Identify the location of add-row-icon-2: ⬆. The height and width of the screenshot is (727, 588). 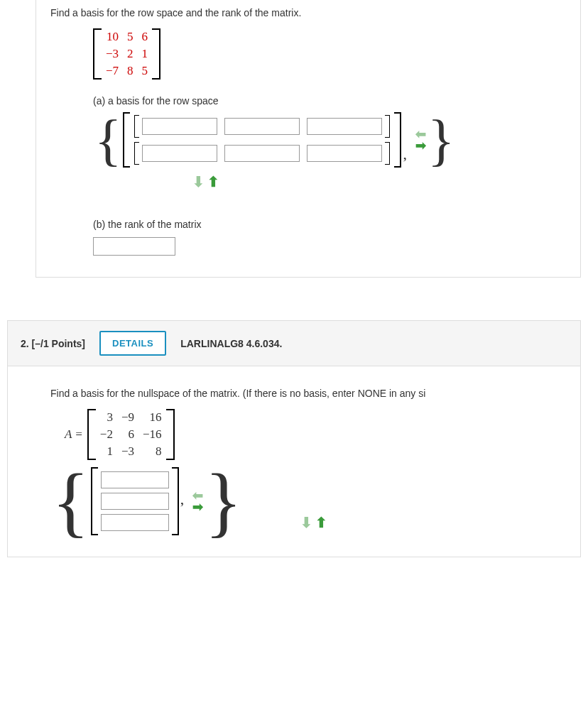
(321, 523).